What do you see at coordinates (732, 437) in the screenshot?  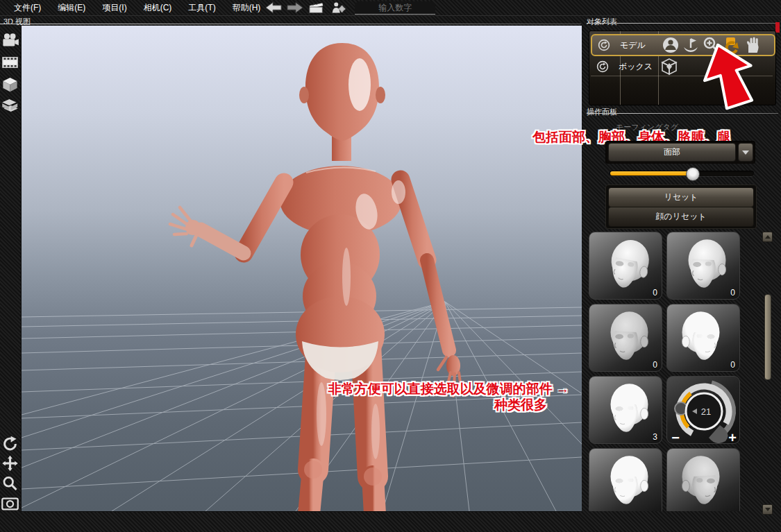 I see `dial-plus-button: +` at bounding box center [732, 437].